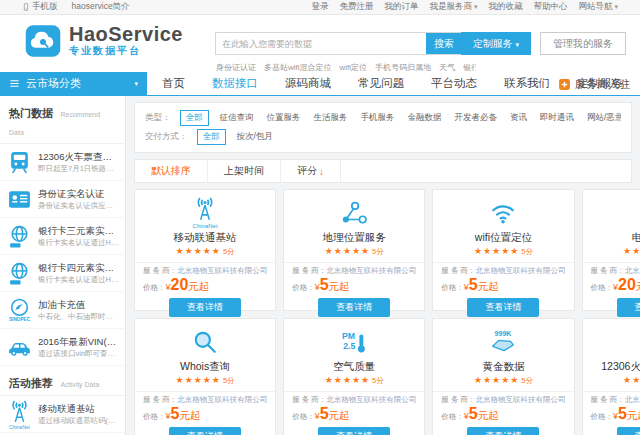 The width and height of the screenshot is (640, 435). Describe the element at coordinates (78, 421) in the screenshot. I see `sidebar-item-subtitle: 通过移动联通基站码(CID,LAC)` at that location.